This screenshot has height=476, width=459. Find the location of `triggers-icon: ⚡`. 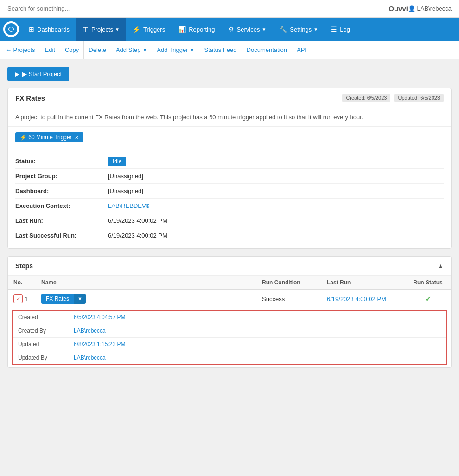

triggers-icon: ⚡ is located at coordinates (136, 29).